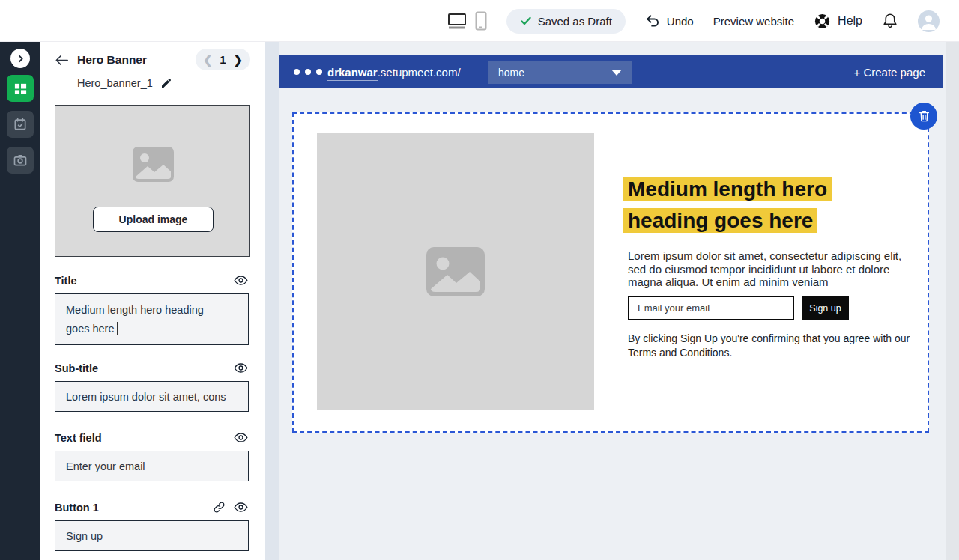  Describe the element at coordinates (238, 60) in the screenshot. I see `pager-next-icon: ❯` at that location.